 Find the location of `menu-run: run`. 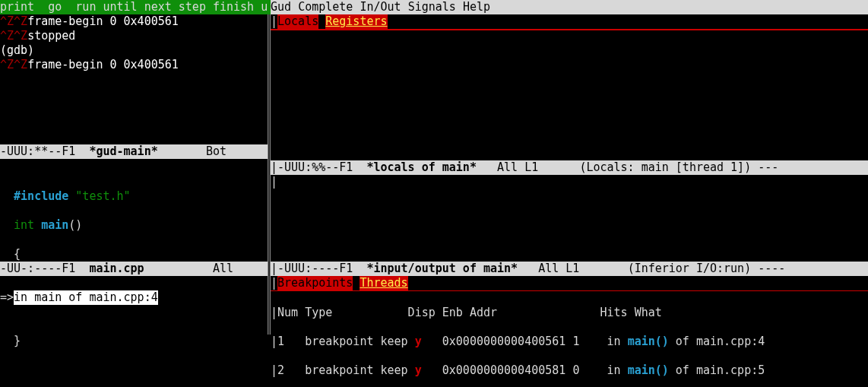

menu-run: run is located at coordinates (85, 7).